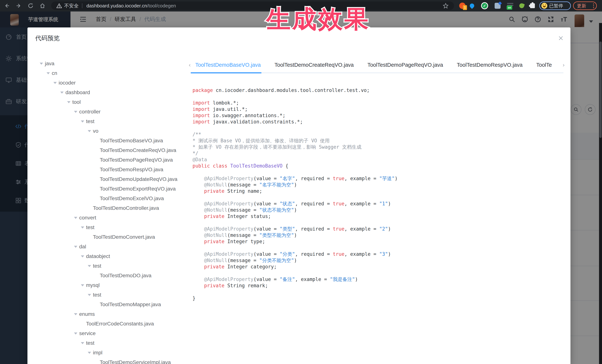 The width and height of the screenshot is (602, 364). I want to click on tree-folder-item: impl, so click(108, 353).